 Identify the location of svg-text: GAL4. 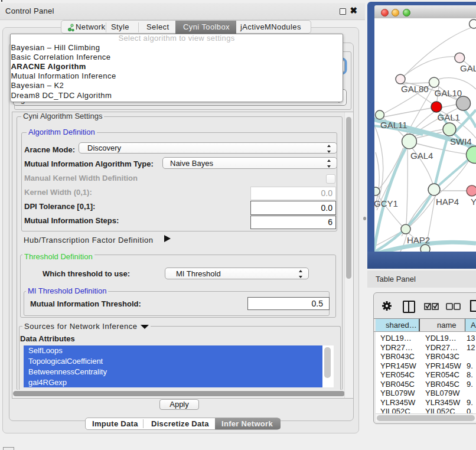
(422, 156).